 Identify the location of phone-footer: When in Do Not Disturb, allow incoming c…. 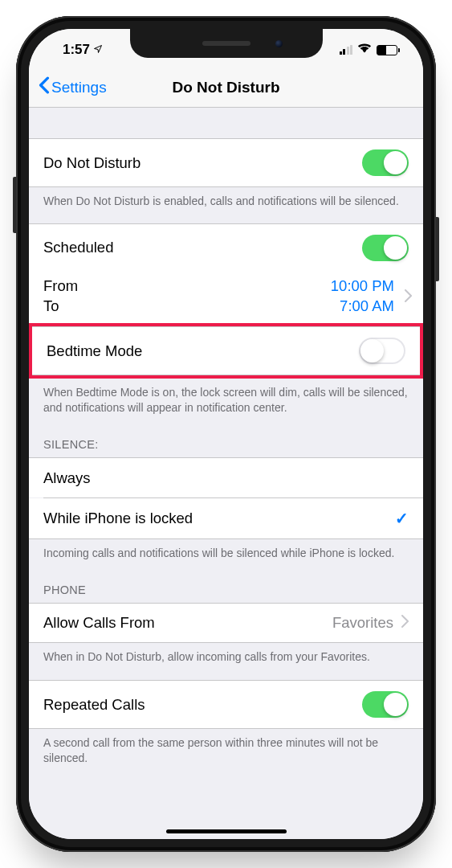
(226, 657).